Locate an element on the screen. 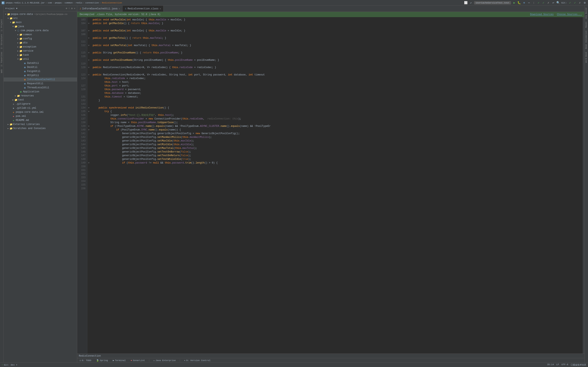  fold-132: ▼ is located at coordinates (89, 75).